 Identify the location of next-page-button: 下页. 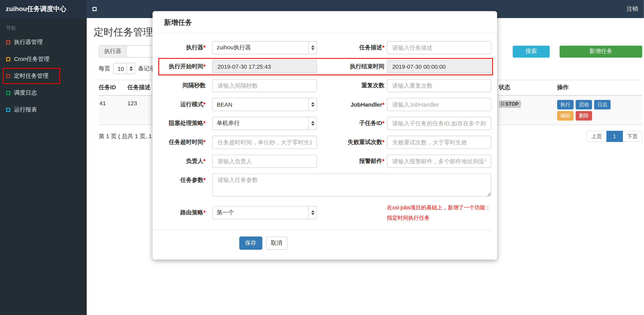
(632, 136).